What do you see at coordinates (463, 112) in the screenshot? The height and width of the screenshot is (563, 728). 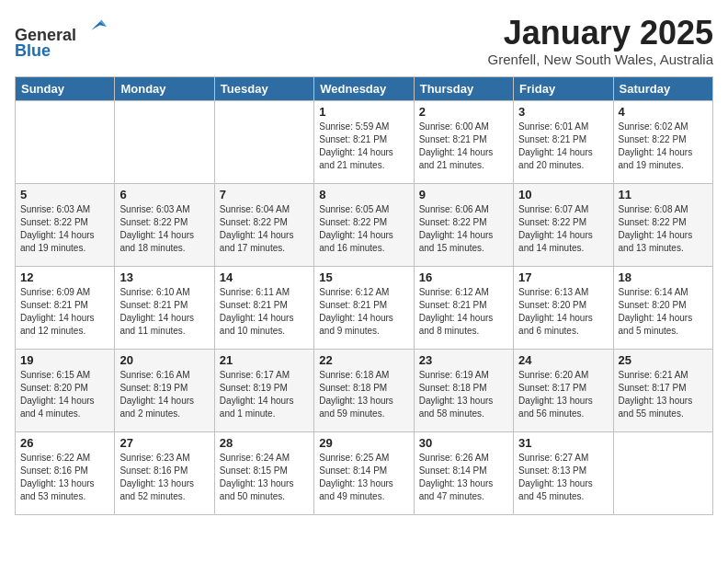 I see `day-number: 2` at bounding box center [463, 112].